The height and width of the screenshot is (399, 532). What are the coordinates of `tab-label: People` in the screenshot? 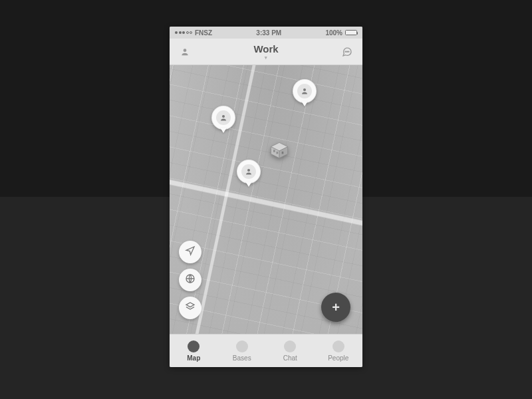 It's located at (338, 358).